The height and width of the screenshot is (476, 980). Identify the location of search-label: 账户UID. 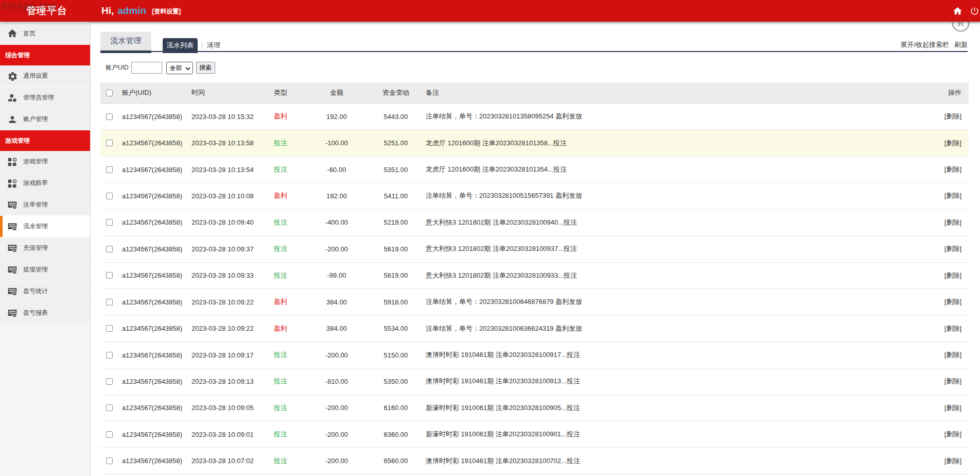
(117, 68).